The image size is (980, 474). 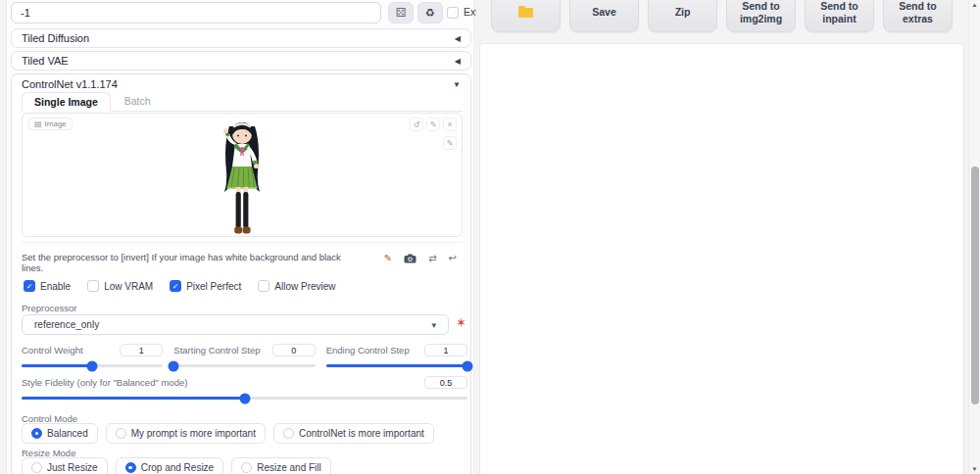 I want to click on zip-button: Zip, so click(x=682, y=16).